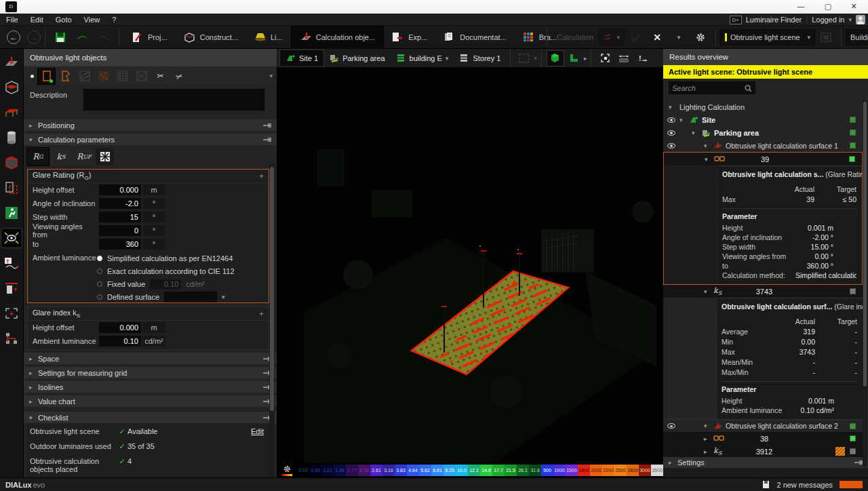 This screenshot has height=491, width=868. I want to click on cancel-options-chevron-icon: ▾, so click(679, 37).